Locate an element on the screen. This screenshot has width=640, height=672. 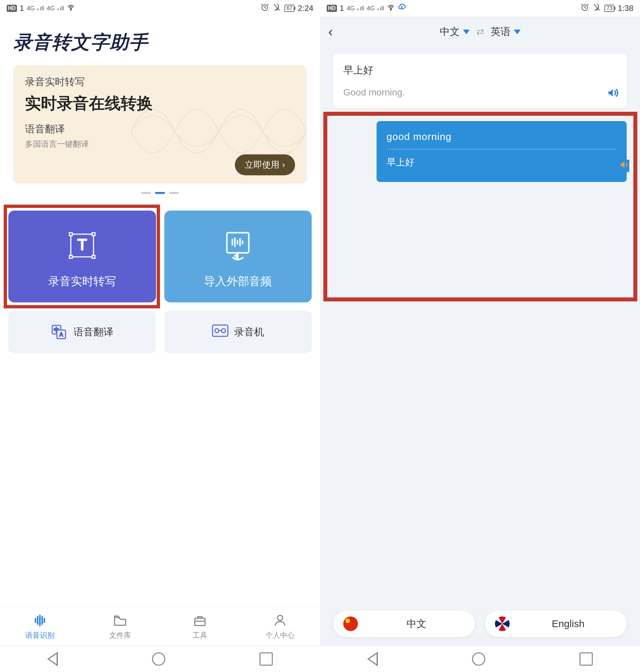
carousel-dots is located at coordinates (160, 193).